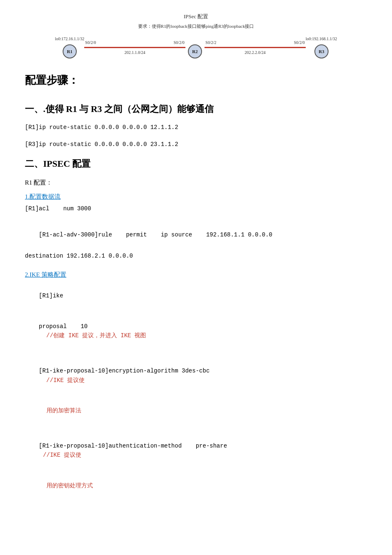 Image resolution: width=392 pixels, height=555 pixels. What do you see at coordinates (134, 43) in the screenshot?
I see `link-r1-r2-top-labels: S0/2/0 S0/2/0` at bounding box center [134, 43].